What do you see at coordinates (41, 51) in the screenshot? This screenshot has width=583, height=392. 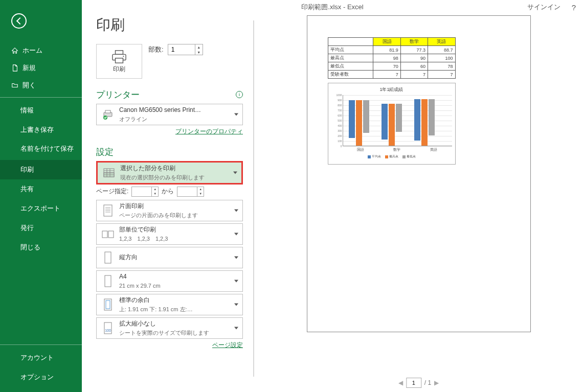 I see `sidebar-home: ホーム` at bounding box center [41, 51].